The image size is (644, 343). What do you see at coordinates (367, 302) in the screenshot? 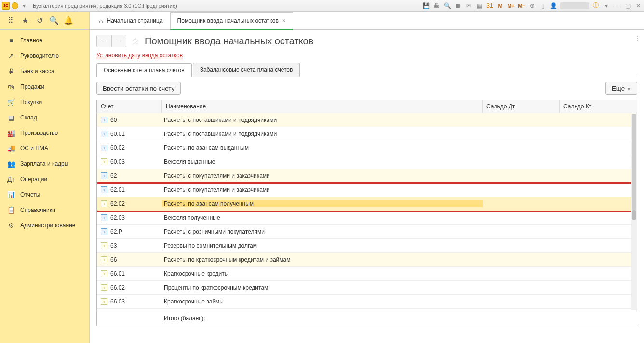
I see `table-row: T66.03Краткосрочные займы` at bounding box center [367, 302].